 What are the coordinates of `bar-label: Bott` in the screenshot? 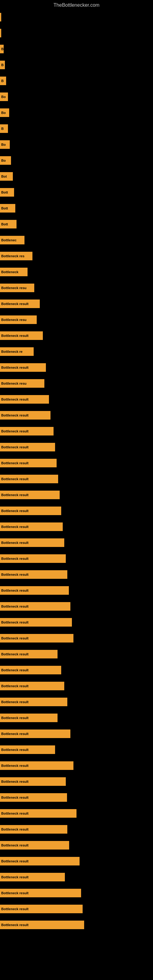 It's located at (5, 192).